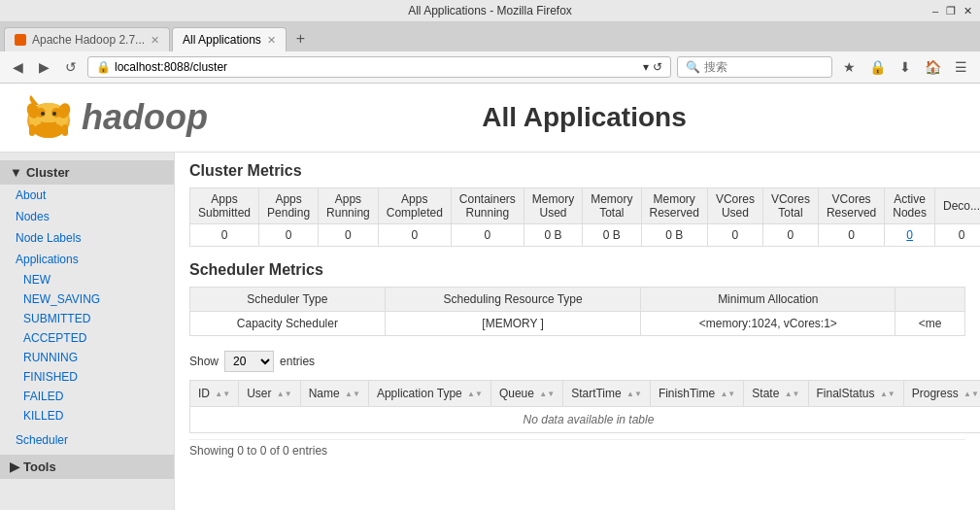  What do you see at coordinates (20, 40) in the screenshot?
I see `tab-favicon` at bounding box center [20, 40].